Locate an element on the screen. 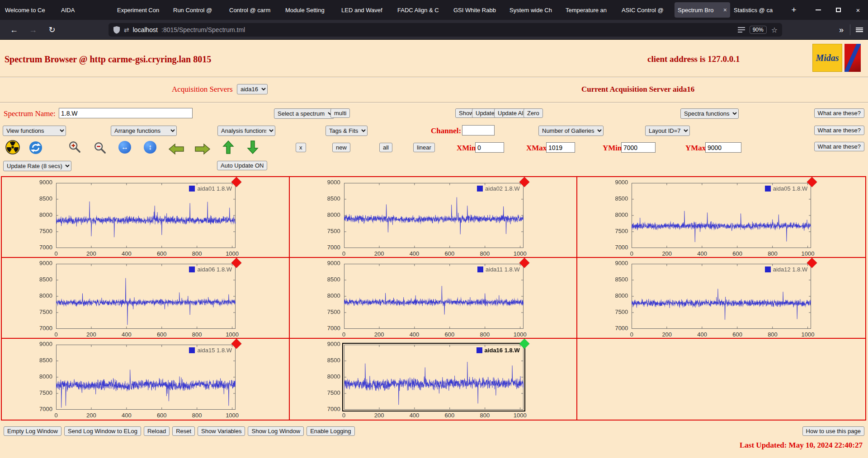 The width and height of the screenshot is (868, 458). forward-button: → is located at coordinates (33, 30).